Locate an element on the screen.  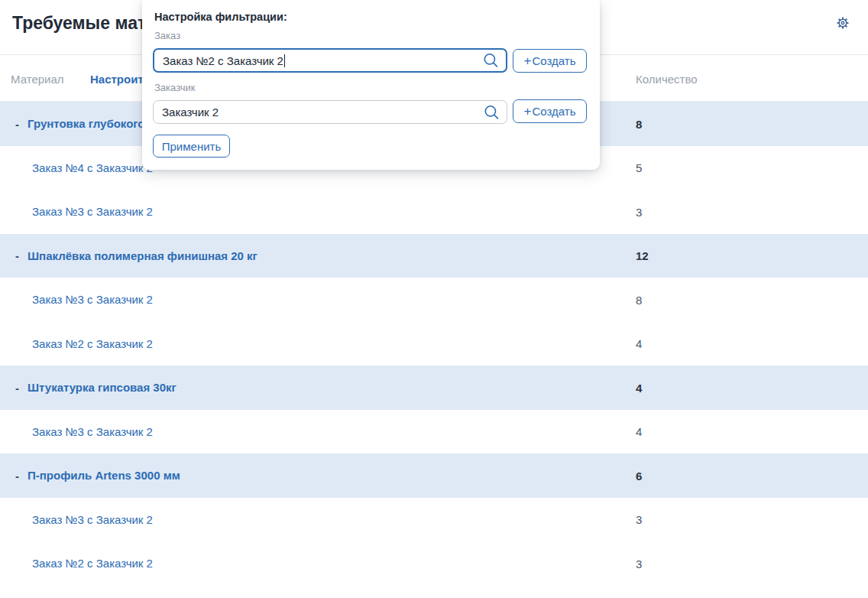
customer-input-value: Заказчик 2 is located at coordinates (190, 112).